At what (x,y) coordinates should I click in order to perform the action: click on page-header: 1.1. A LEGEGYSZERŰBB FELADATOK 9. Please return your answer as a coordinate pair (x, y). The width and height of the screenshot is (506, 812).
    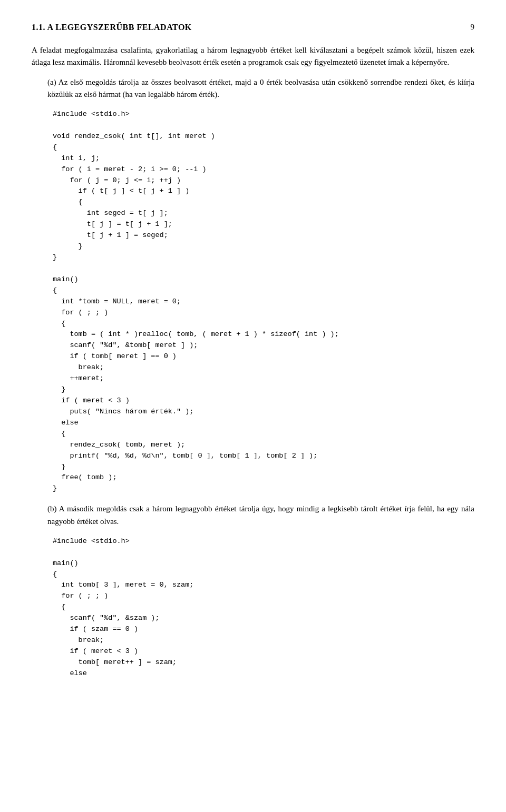
    Looking at the image, I should click on (253, 27).